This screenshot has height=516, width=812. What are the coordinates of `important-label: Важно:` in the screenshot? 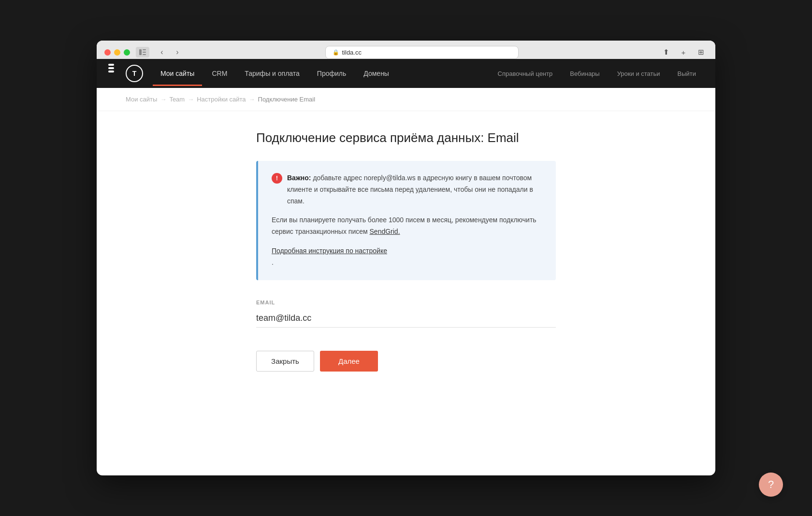 It's located at (299, 178).